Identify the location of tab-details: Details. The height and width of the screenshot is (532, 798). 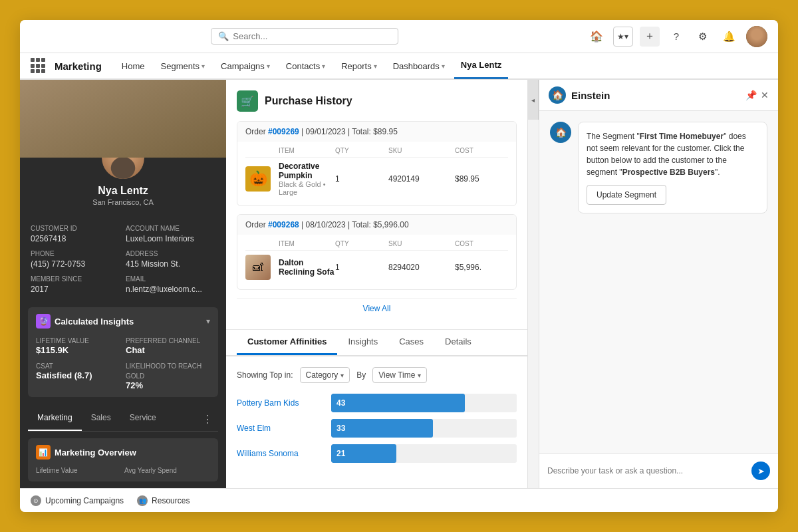
(458, 342).